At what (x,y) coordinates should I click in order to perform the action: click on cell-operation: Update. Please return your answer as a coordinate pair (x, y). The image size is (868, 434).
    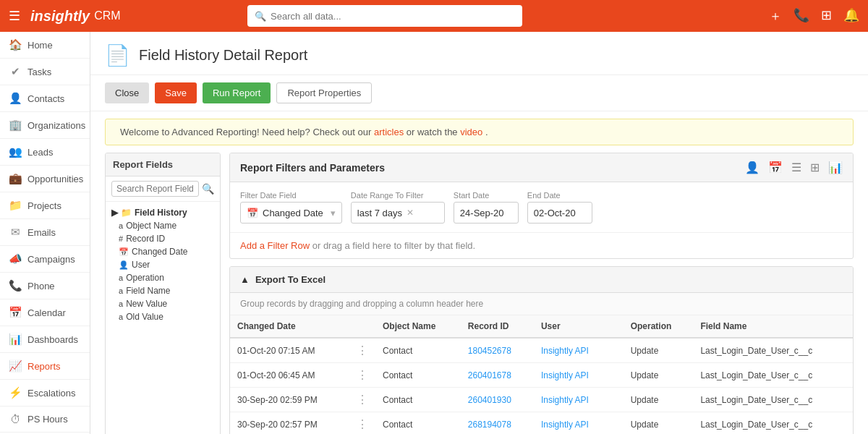
    Looking at the image, I should click on (658, 424).